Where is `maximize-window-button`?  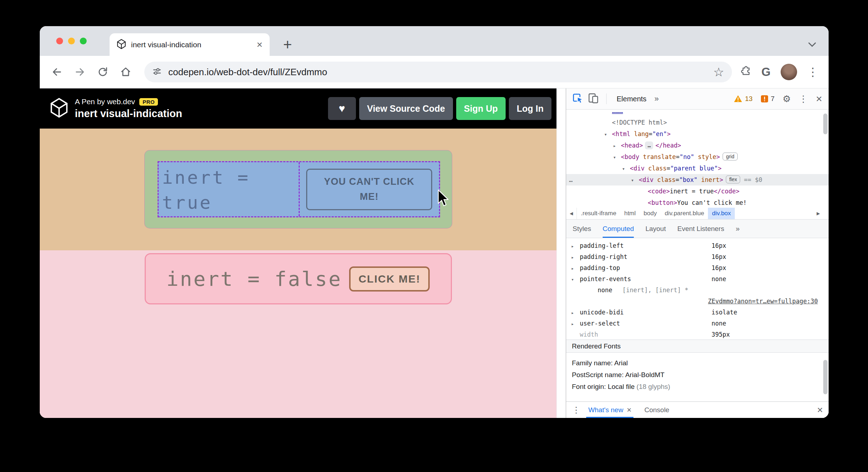 maximize-window-button is located at coordinates (83, 41).